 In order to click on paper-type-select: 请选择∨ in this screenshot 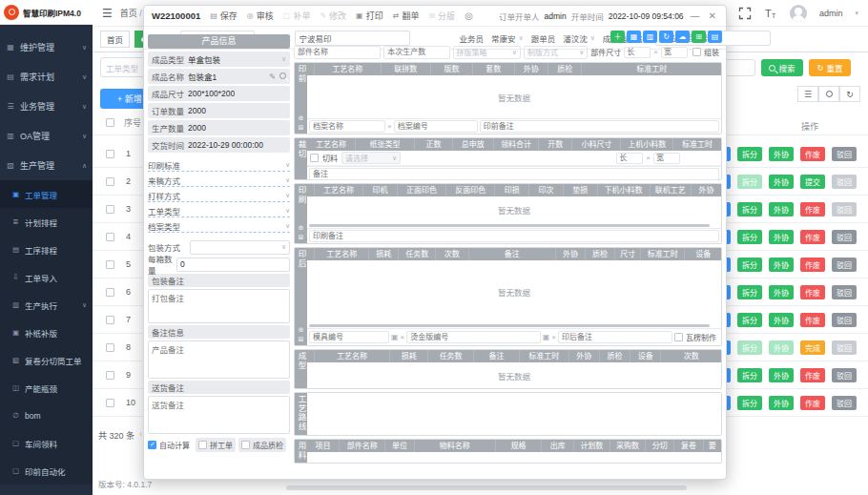, I will do `click(371, 158)`.